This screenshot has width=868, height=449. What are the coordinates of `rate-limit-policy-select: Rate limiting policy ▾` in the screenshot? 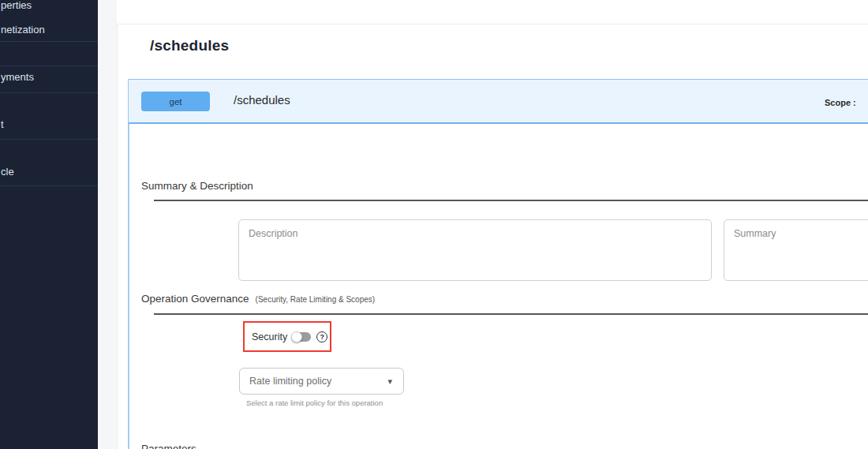 It's located at (322, 381).